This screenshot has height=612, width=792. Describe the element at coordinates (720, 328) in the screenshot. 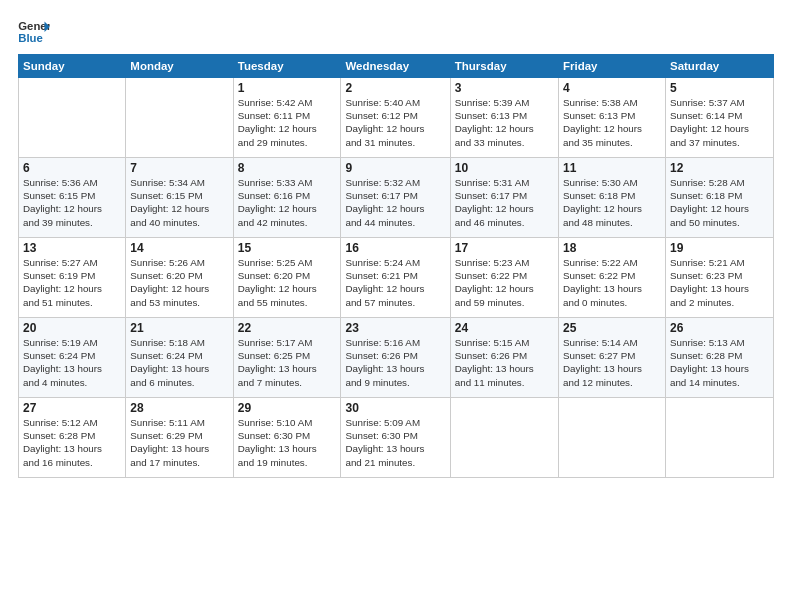

I see `day-number: 26` at that location.